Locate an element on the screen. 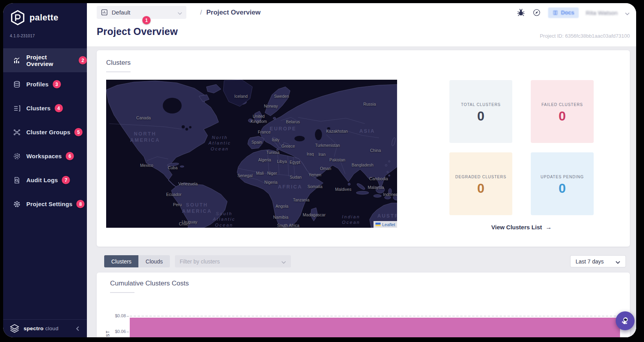 This screenshot has height=342, width=644. spectro-cloud-brand: spectro cloud is located at coordinates (50, 328).